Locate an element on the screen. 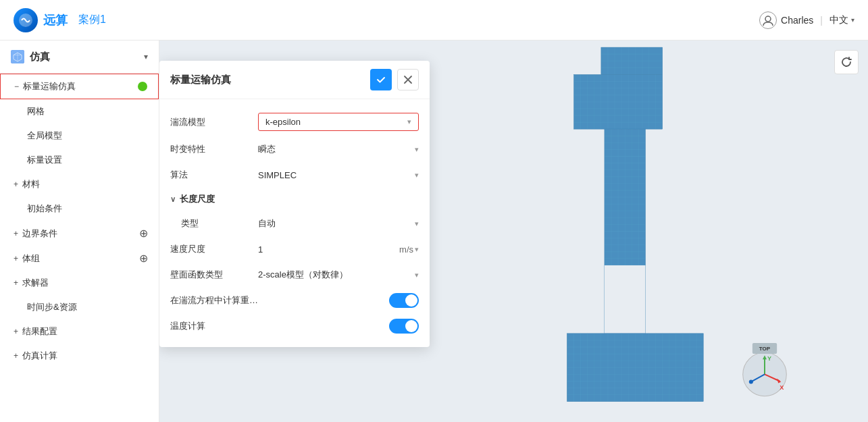  sidebar-item-label: 体组 is located at coordinates (81, 259).